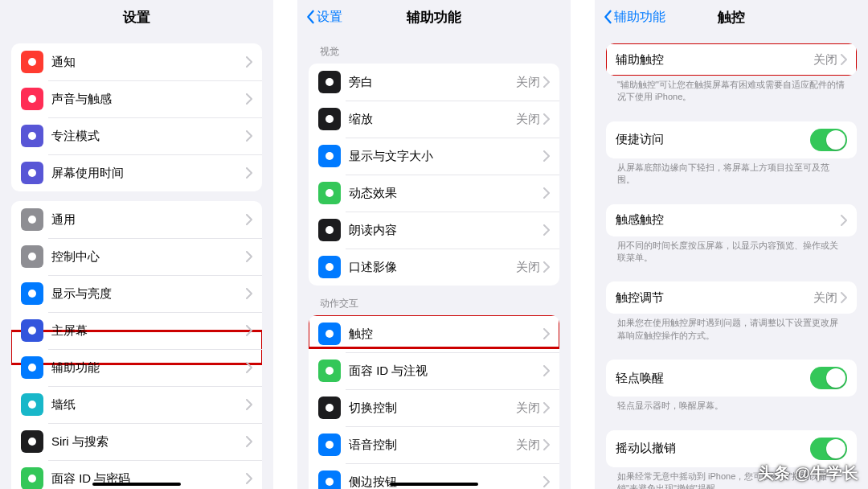 The width and height of the screenshot is (868, 489). What do you see at coordinates (137, 62) in the screenshot?
I see `settings-row: 通知` at bounding box center [137, 62].